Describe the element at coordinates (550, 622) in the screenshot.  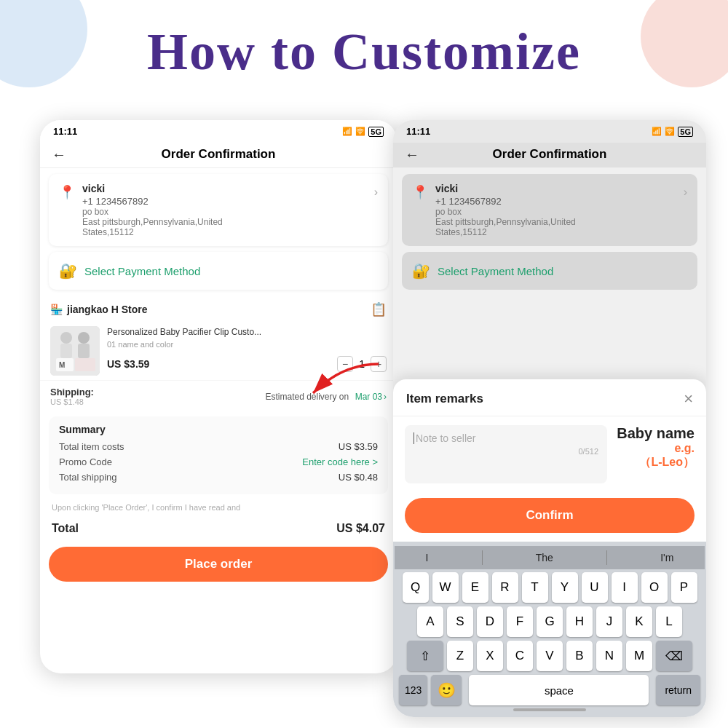
I see `key-g: G` at that location.